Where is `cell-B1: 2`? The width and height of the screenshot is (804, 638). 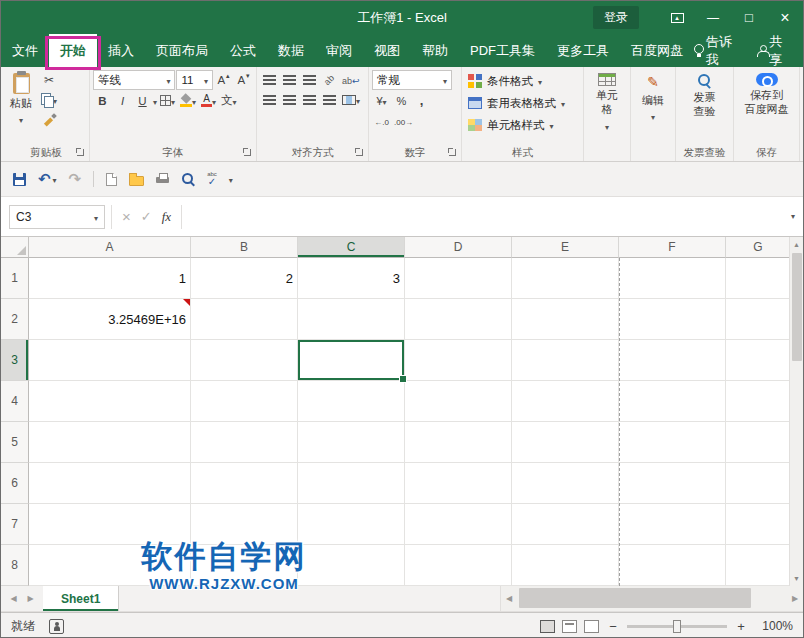 cell-B1: 2 is located at coordinates (244, 278).